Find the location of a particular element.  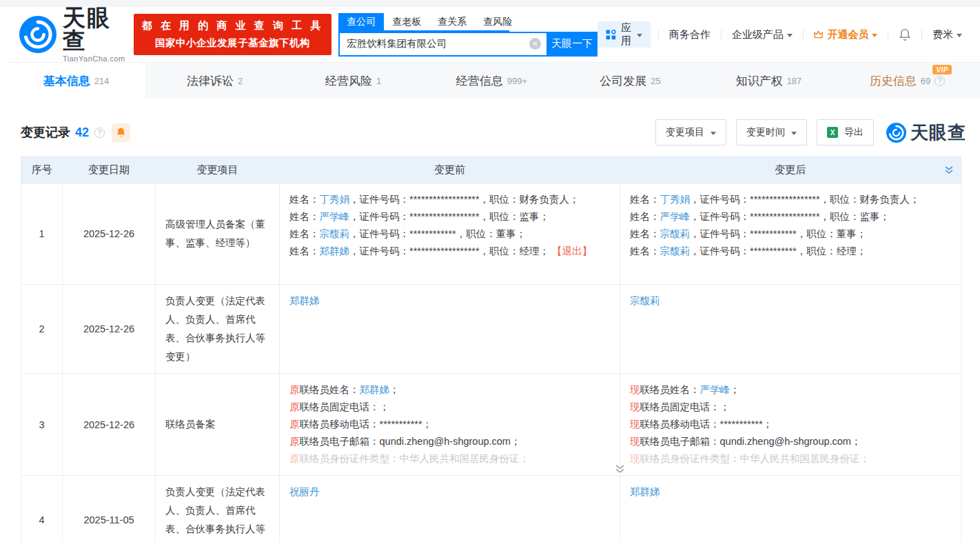

subscribe-bell-button is located at coordinates (121, 132).